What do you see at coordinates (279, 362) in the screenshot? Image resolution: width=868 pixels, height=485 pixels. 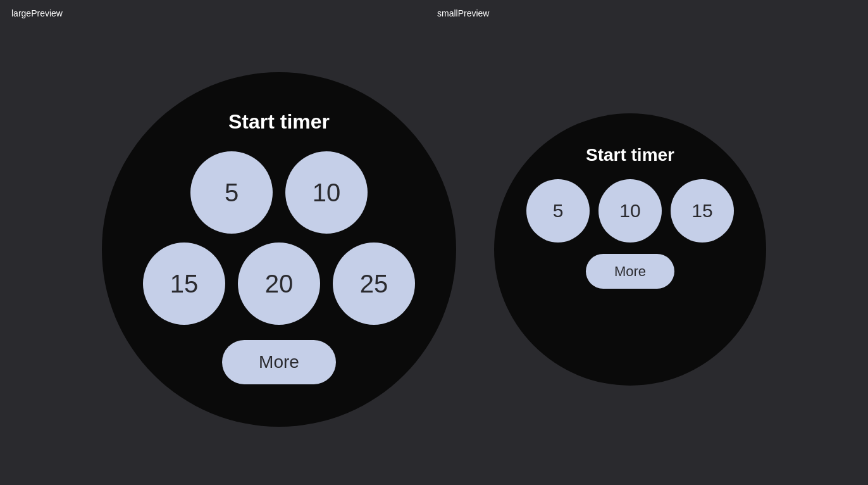 I see `large-more-button: More` at bounding box center [279, 362].